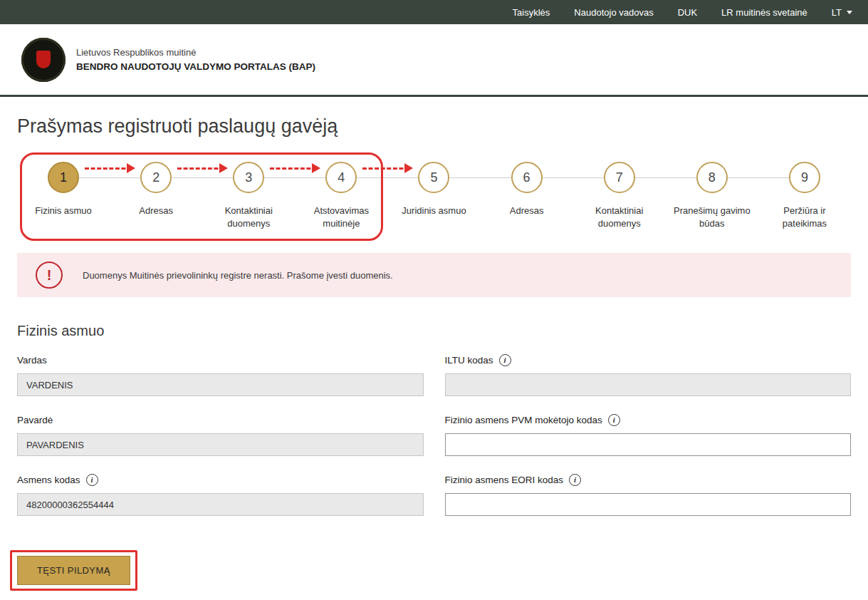 This screenshot has width=868, height=600. I want to click on header-text: Lietuvos Respublikos muitinė BENDRO NAUD…, so click(196, 60).